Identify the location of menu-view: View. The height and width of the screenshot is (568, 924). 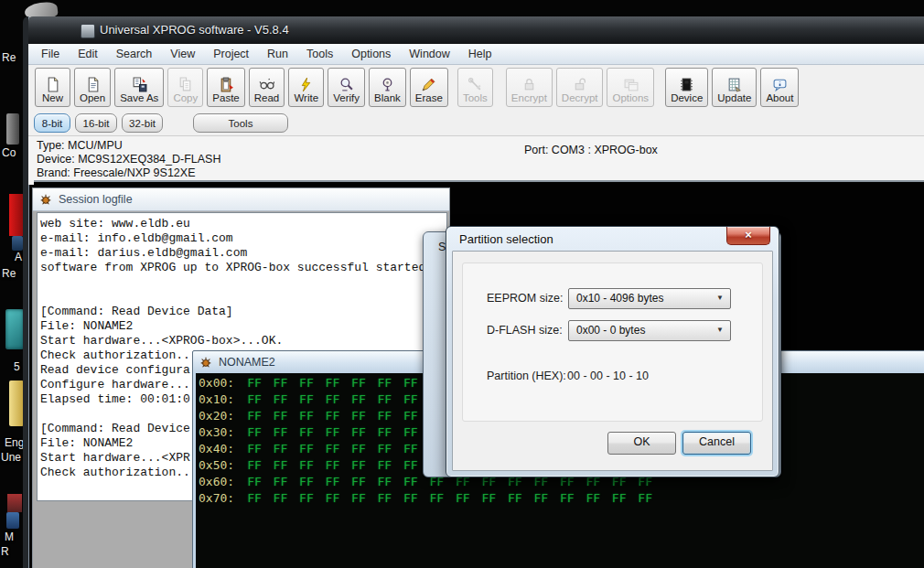
(183, 54).